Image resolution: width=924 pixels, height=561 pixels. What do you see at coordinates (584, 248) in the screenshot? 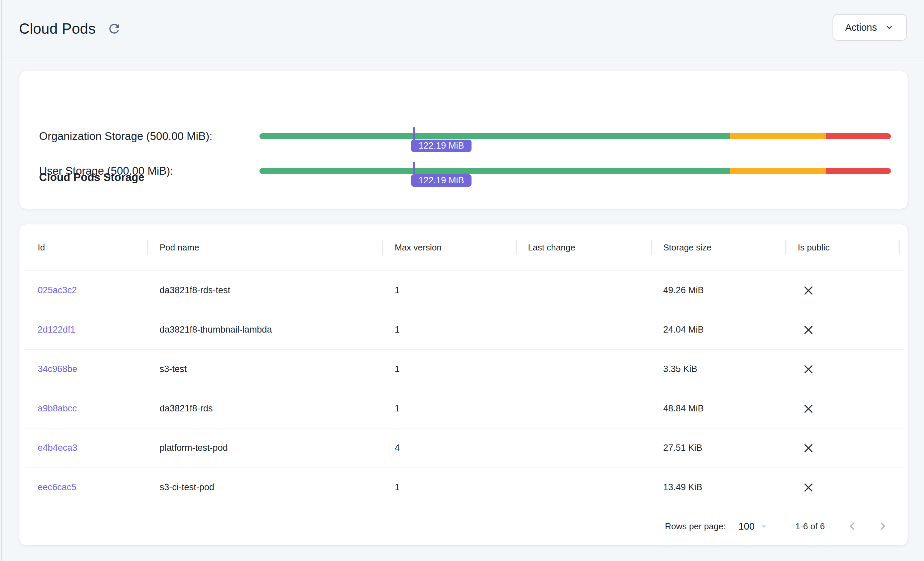
I see `column-header-last-change: Last change` at bounding box center [584, 248].